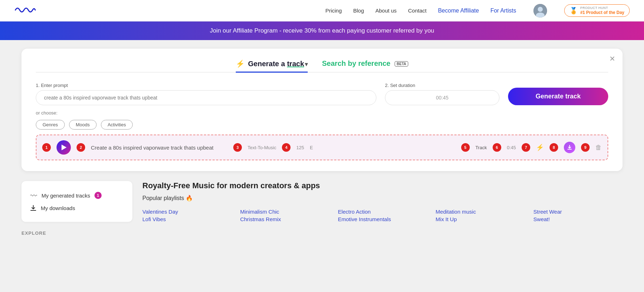 The width and height of the screenshot is (644, 292). I want to click on pill-genres: Genres, so click(50, 125).